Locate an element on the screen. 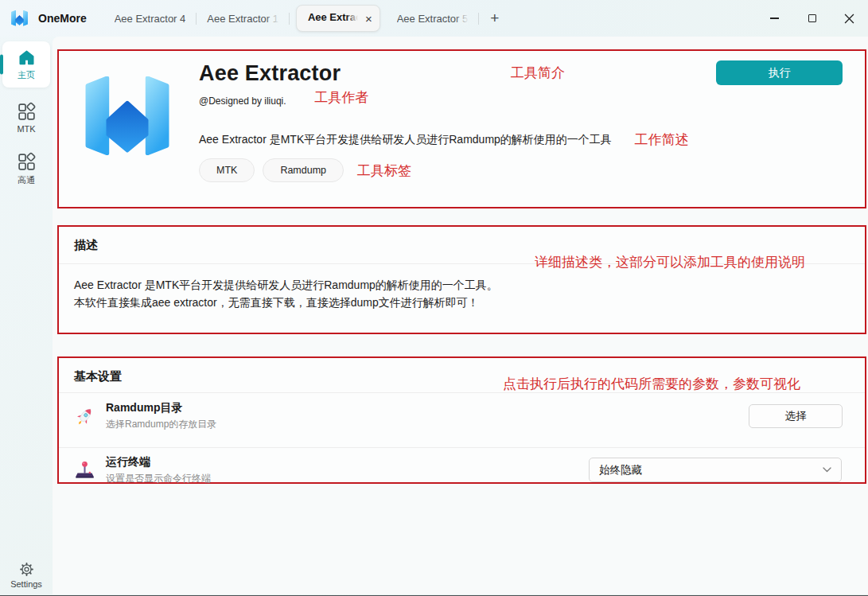 This screenshot has width=868, height=596. app-name: OneMore is located at coordinates (62, 18).